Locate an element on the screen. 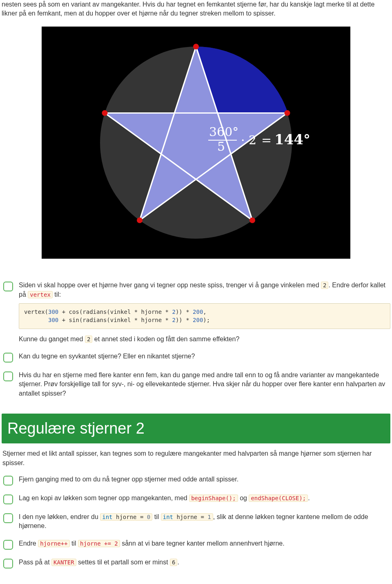 The width and height of the screenshot is (392, 584). formula-denominator: 5 is located at coordinates (221, 146).